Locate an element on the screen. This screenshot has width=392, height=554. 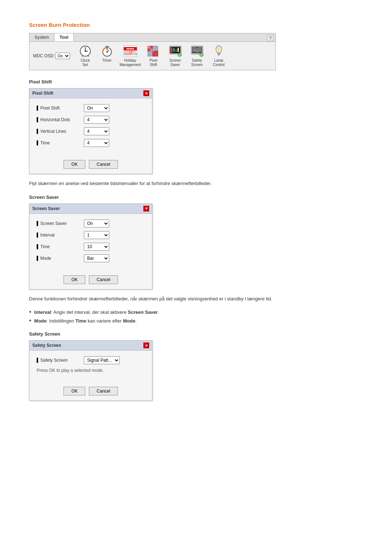
clock-set-label: ClockSet is located at coordinates (85, 63).